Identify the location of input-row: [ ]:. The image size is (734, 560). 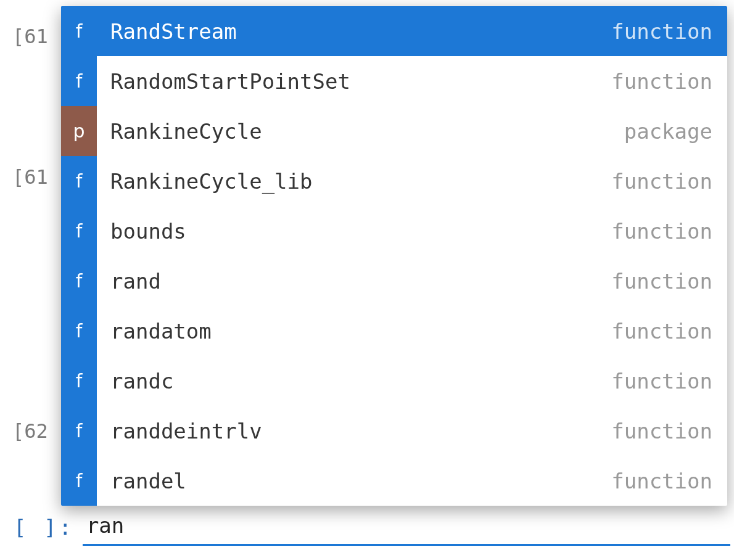
(372, 527).